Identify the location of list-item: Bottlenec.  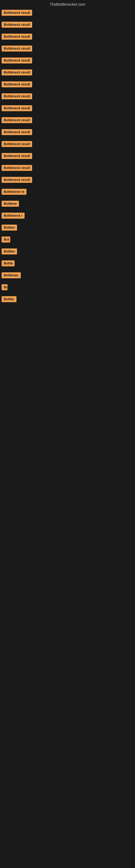
(69, 276).